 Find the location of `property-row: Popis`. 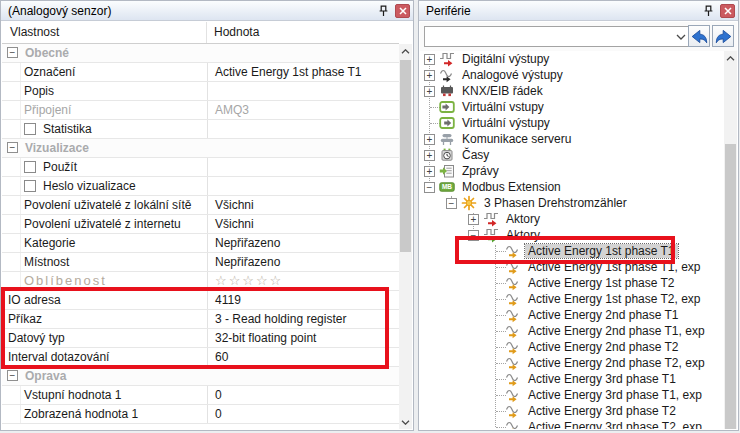

property-row: Popis is located at coordinates (200, 92).